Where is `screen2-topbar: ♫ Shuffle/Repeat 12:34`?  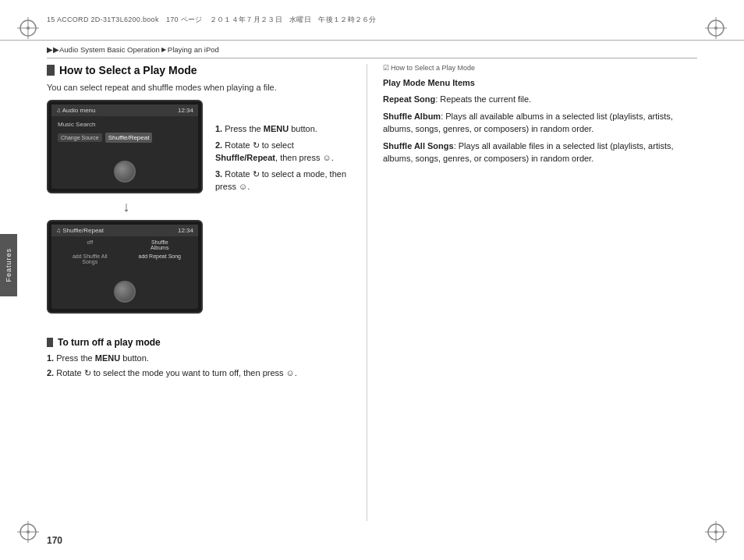
screen2-topbar: ♫ Shuffle/Repeat 12:34 is located at coordinates (125, 231).